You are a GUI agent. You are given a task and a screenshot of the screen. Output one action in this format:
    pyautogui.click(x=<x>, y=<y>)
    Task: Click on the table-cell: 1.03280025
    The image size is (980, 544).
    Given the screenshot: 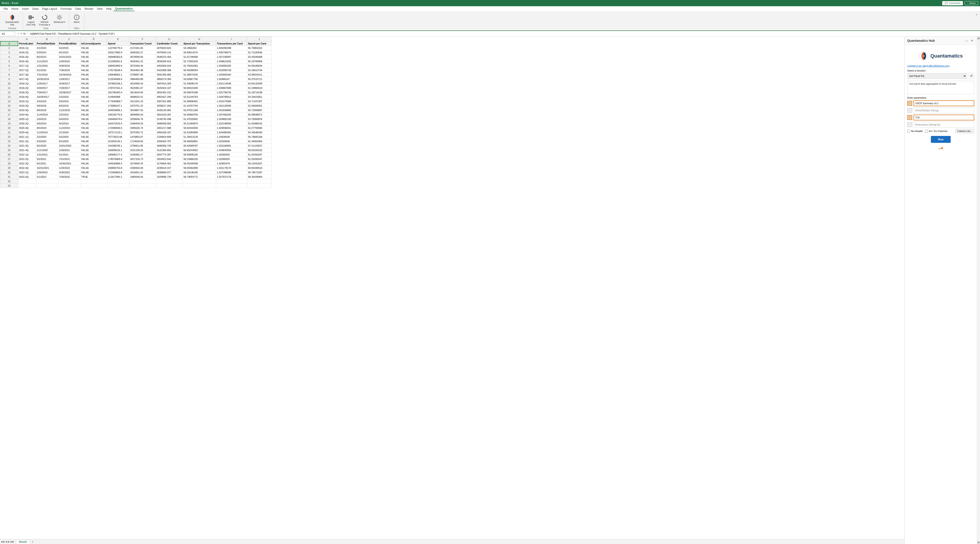 What is the action you would take?
    pyautogui.click(x=231, y=159)
    